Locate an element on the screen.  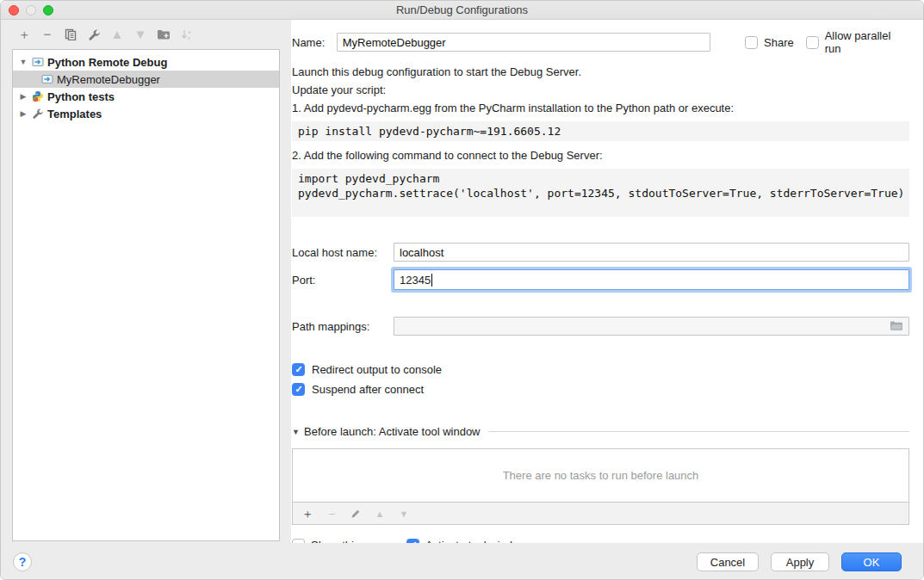
redirect-output-checkbox is located at coordinates (298, 370).